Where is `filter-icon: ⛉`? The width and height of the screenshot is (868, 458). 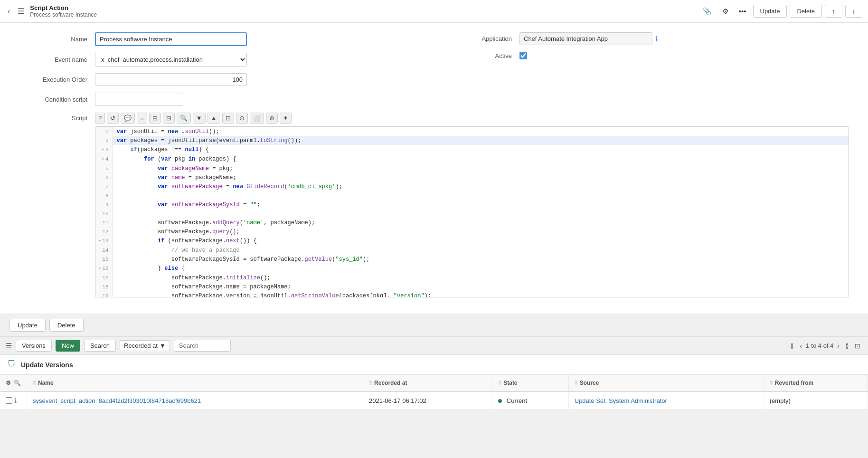 filter-icon: ⛉ is located at coordinates (12, 365).